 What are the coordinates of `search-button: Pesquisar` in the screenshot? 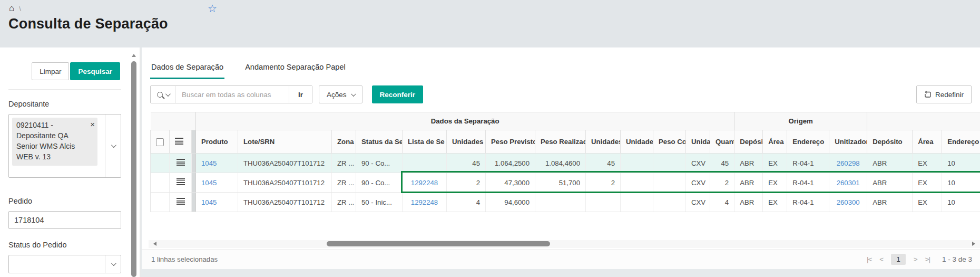 It's located at (95, 71).